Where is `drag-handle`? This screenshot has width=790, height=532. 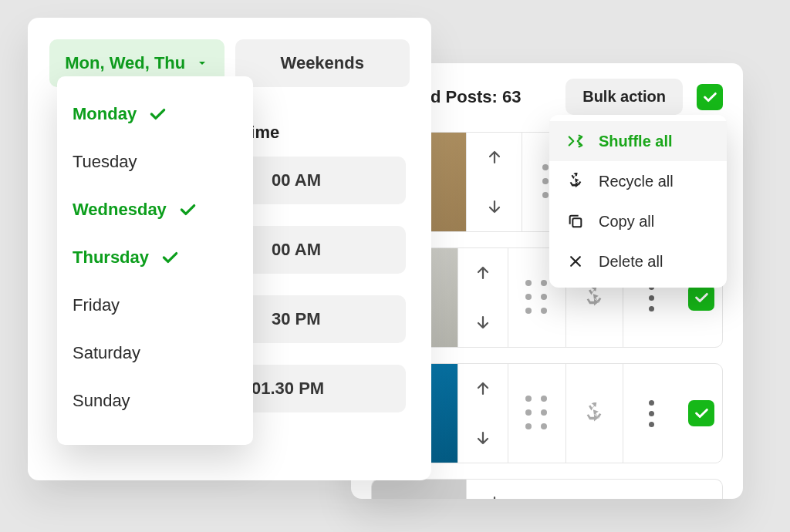
drag-handle is located at coordinates (536, 413).